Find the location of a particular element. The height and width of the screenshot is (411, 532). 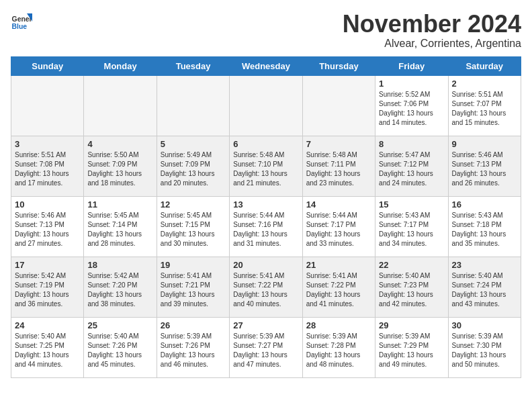

day-number: 6 is located at coordinates (266, 144).